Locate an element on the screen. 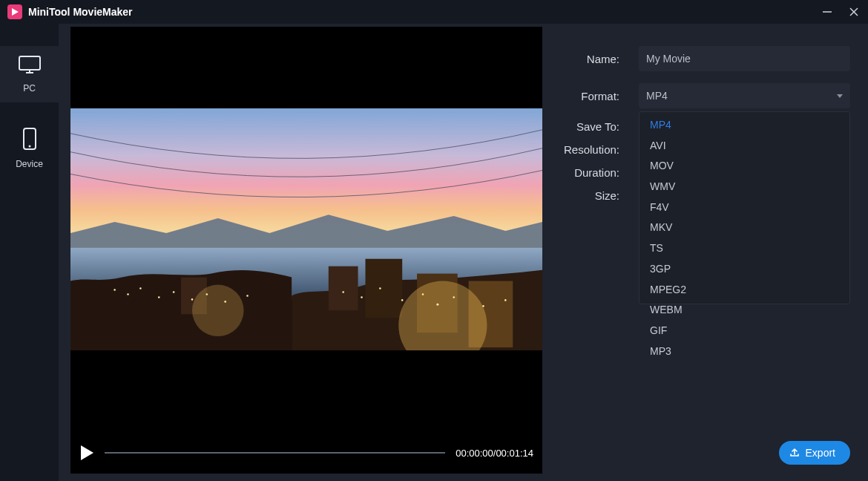 This screenshot has height=481, width=868. titlebar: MiniTool MovieMaker is located at coordinates (434, 12).